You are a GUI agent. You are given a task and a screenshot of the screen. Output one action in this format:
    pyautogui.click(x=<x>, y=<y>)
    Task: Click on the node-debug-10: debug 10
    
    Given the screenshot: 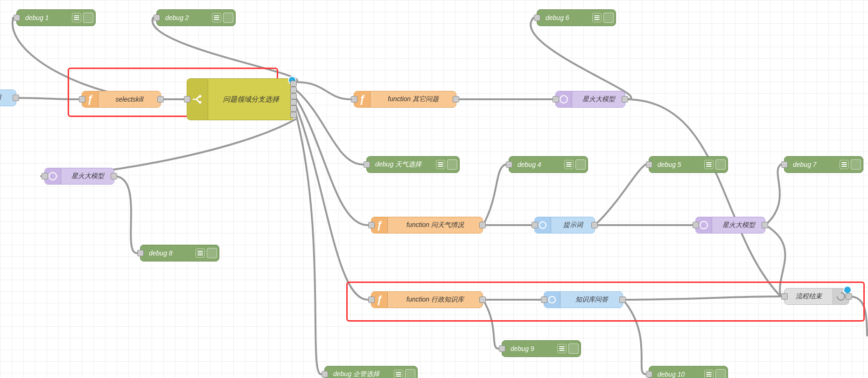 What is the action you would take?
    pyautogui.click(x=688, y=372)
    